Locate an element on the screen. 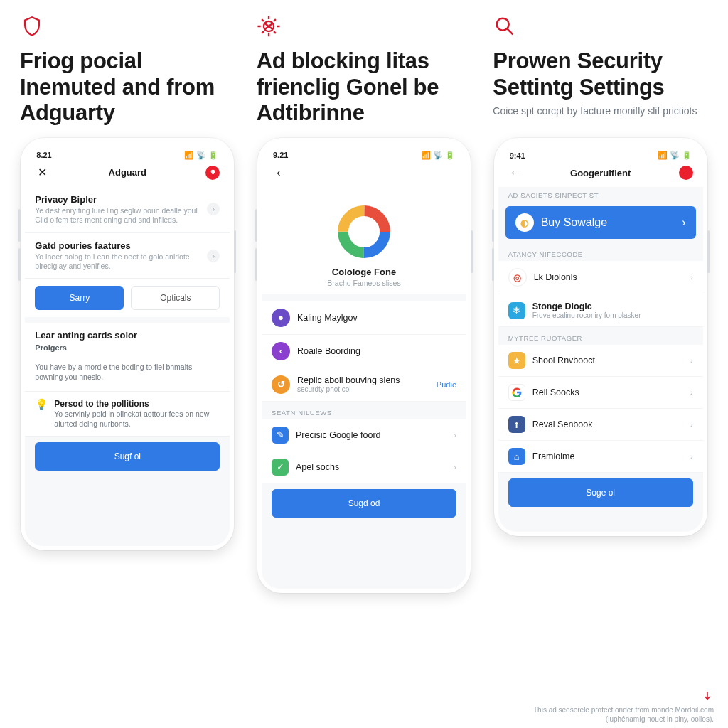 The width and height of the screenshot is (728, 728). minus-badge-icon: − is located at coordinates (686, 173).